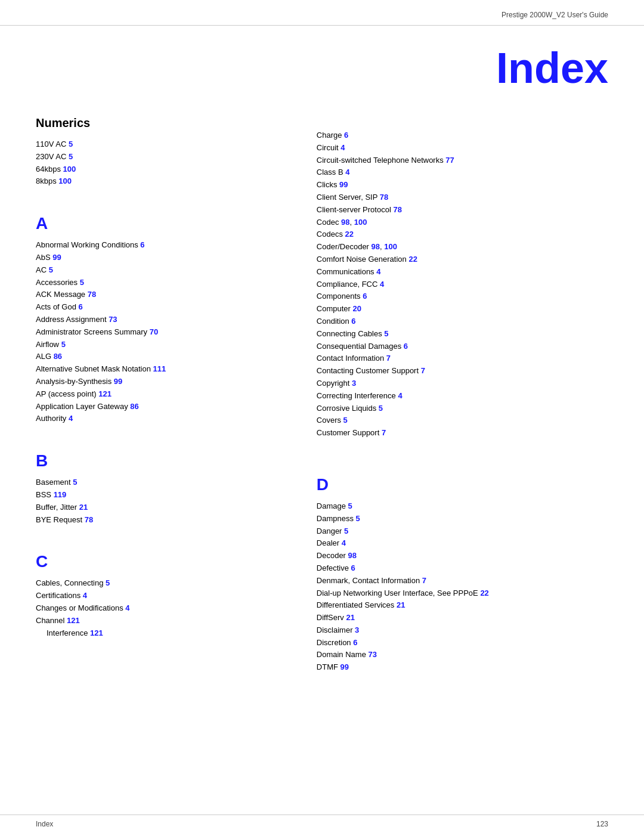 The height and width of the screenshot is (833, 644). I want to click on entry-admin-screens: Administrator Screens Summary 70, so click(165, 333).